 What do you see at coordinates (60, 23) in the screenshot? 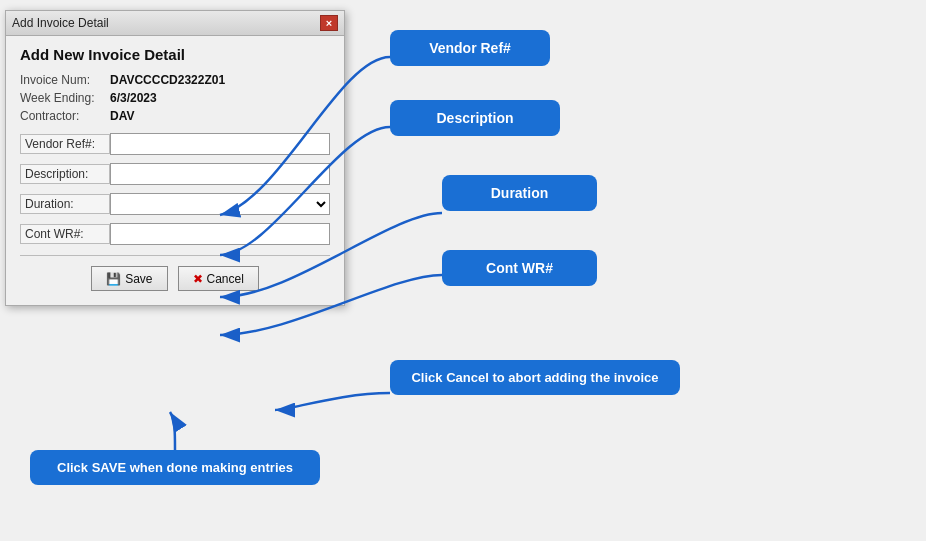
I see `dialog-title: Add Invoice Detail` at bounding box center [60, 23].